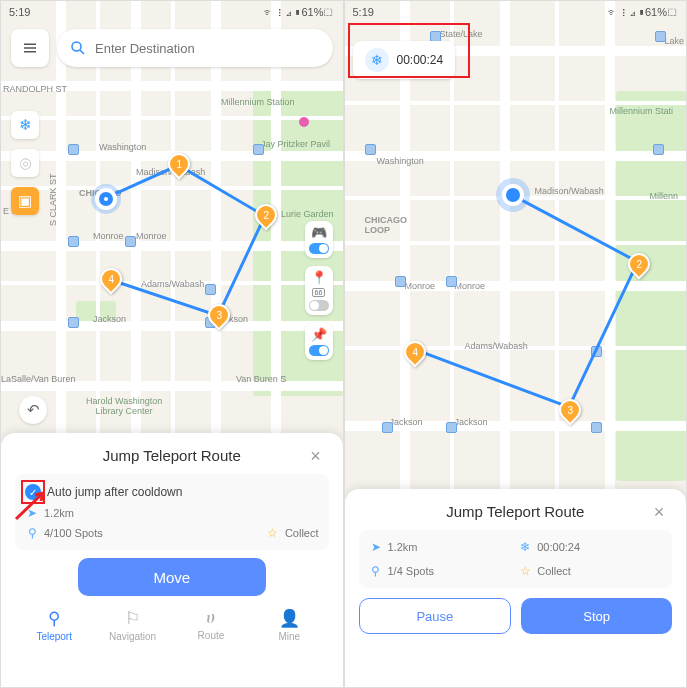  Describe the element at coordinates (33, 492) in the screenshot. I see `auto-jump-checkbox: ✓` at that location.